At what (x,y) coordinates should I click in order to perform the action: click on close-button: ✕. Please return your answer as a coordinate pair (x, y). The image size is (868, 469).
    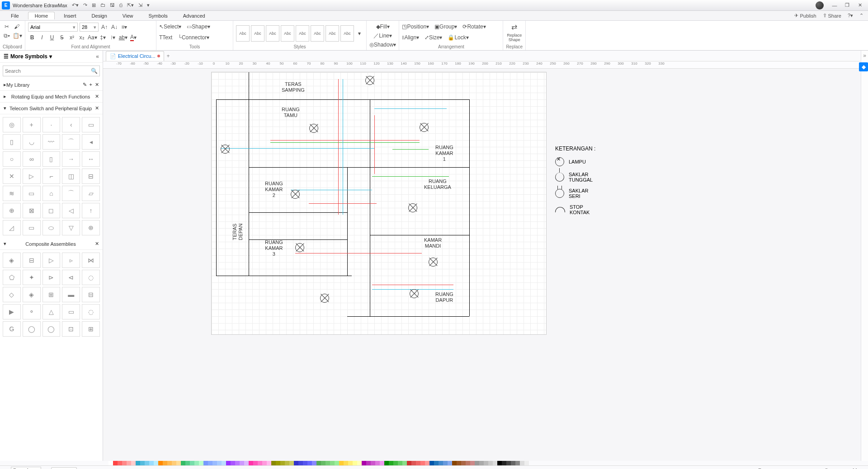
    Looking at the image, I should click on (860, 5).